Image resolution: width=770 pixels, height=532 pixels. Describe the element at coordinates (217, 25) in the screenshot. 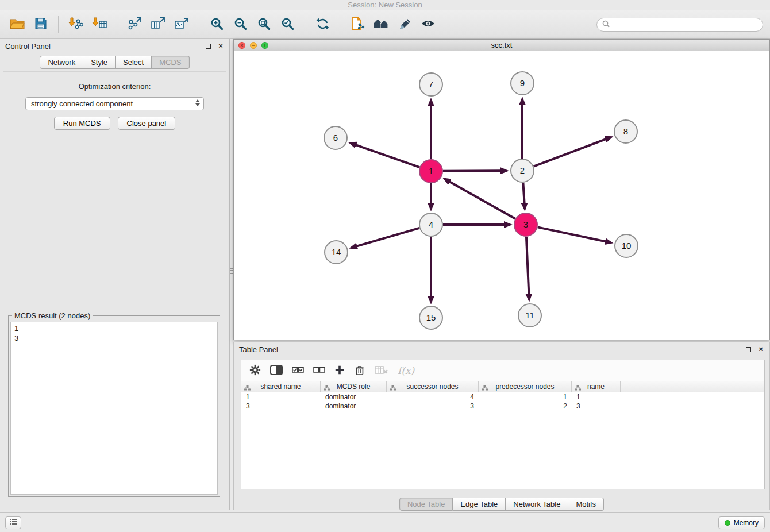

I see `zoom-in-icon` at that location.